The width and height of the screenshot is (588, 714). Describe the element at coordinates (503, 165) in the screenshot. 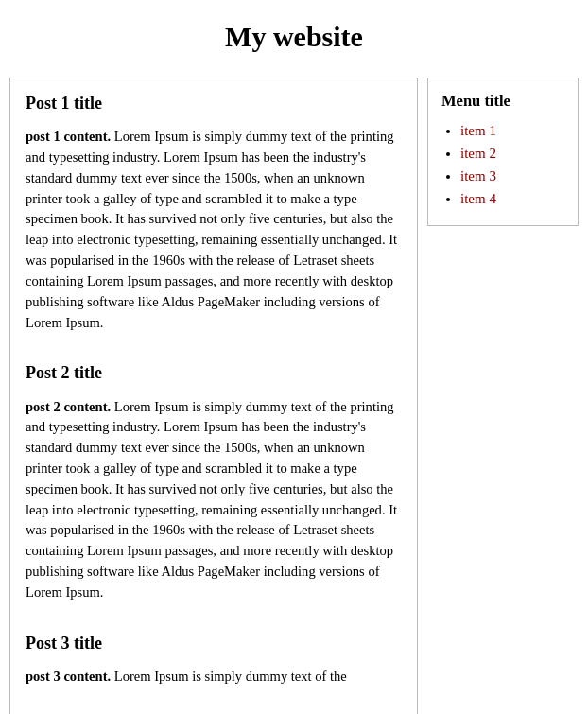

I see `sidebar-menu: item 1item 2item 3item 4` at that location.